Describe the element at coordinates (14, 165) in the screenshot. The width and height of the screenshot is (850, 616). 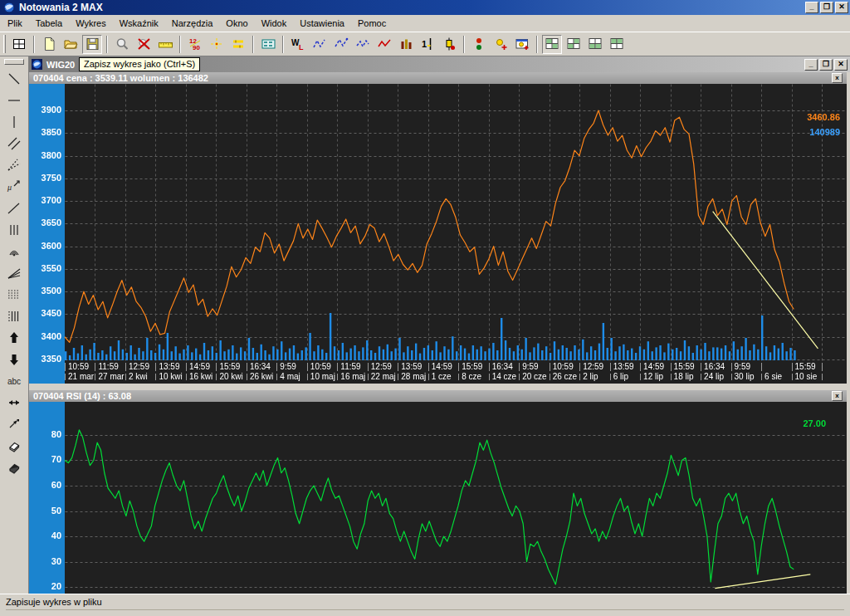
I see `tool-ray-dashed-button` at that location.